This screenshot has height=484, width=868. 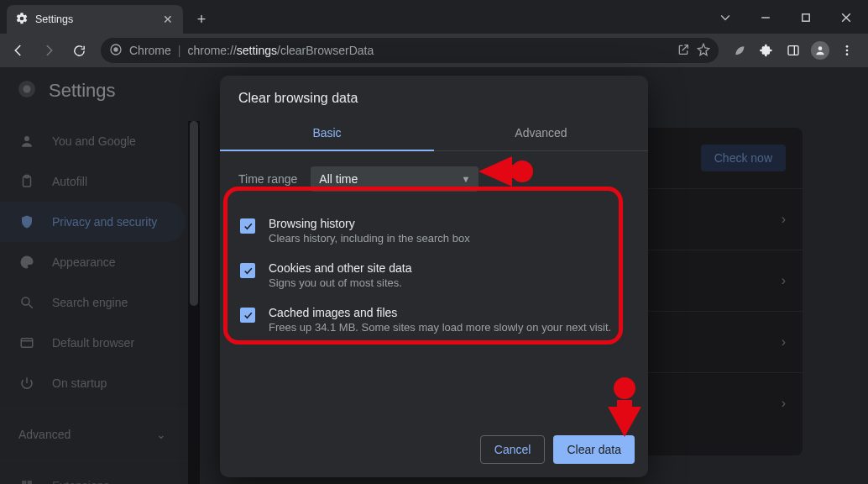 I want to click on sidebar-advanced-toggle: Advanced ⌄, so click(x=100, y=434).